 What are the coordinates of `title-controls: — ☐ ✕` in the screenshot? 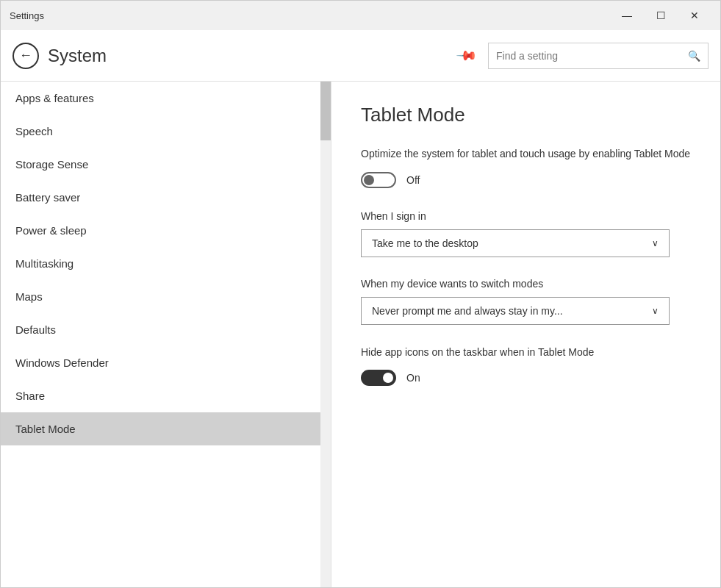 It's located at (661, 15).